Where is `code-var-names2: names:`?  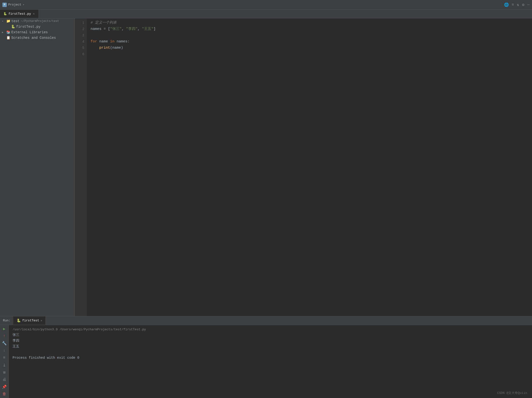
code-var-names2: names: is located at coordinates (122, 42).